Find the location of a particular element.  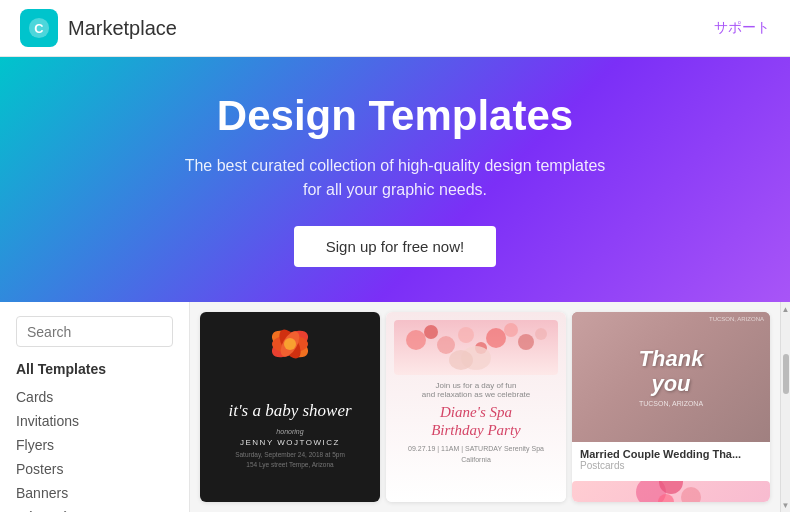

card-spa-birthday: Join us for a day of funand relaxation a… is located at coordinates (476, 407).